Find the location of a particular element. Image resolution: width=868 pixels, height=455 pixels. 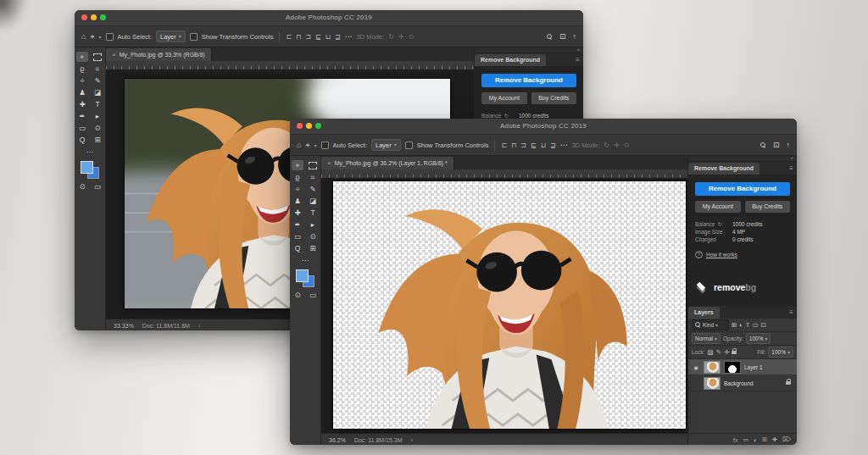

add-mask-icon: ▭ is located at coordinates (746, 440).